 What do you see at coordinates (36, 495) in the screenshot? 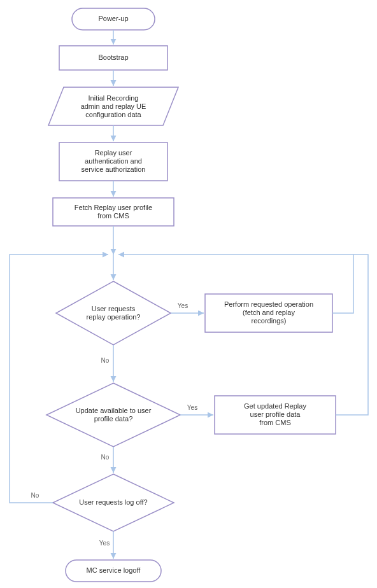
I see `edge-n10-merge-label: No` at bounding box center [36, 495].